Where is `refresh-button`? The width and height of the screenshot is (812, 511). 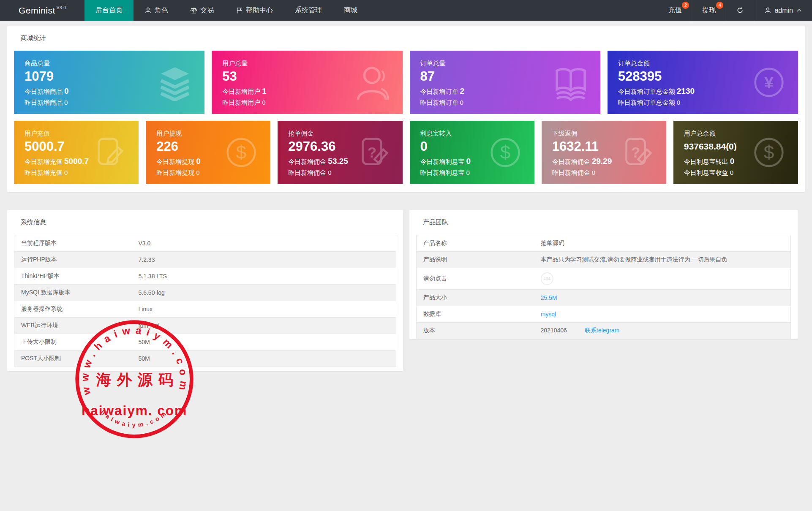 refresh-button is located at coordinates (740, 10).